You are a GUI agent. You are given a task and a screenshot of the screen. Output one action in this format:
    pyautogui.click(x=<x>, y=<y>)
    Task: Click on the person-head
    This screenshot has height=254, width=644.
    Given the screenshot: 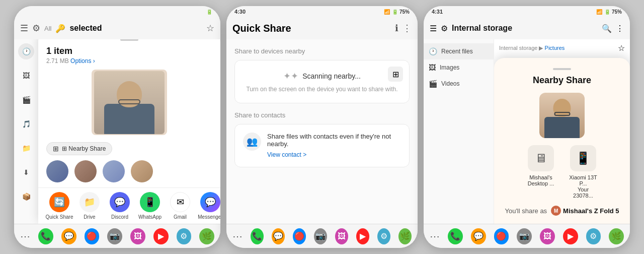 What is the action you would take?
    pyautogui.click(x=129, y=94)
    